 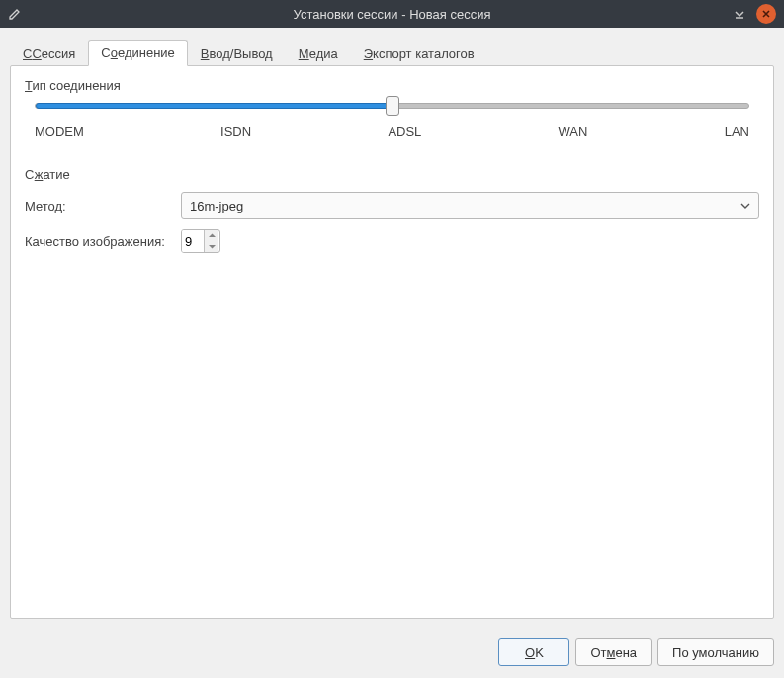 What do you see at coordinates (59, 132) in the screenshot?
I see `slider-tick-modem: MODEM` at bounding box center [59, 132].